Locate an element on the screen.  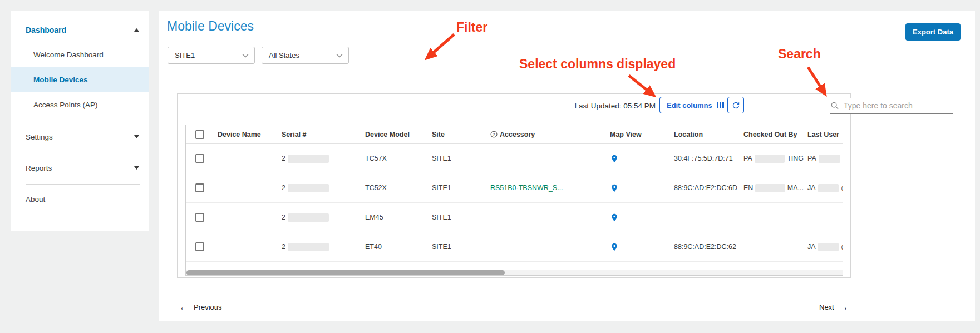
columns-icon is located at coordinates (720, 105).